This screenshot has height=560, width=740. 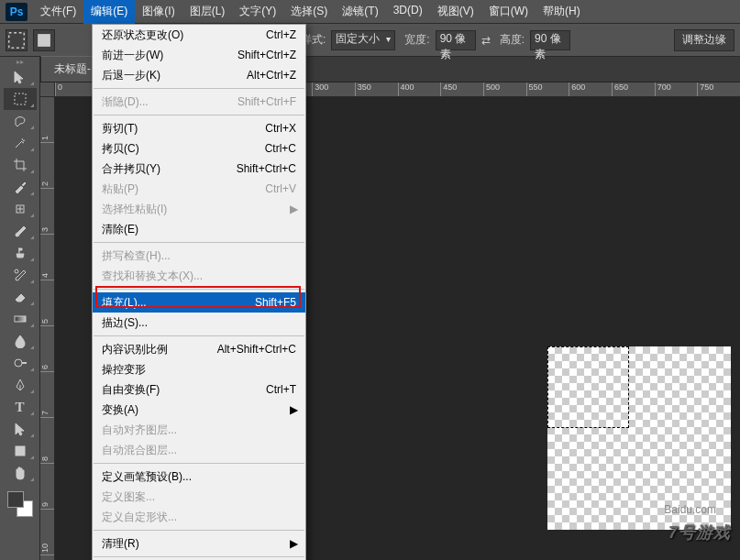 What do you see at coordinates (456, 12) in the screenshot?
I see `menu-8: 视图(V)` at bounding box center [456, 12].